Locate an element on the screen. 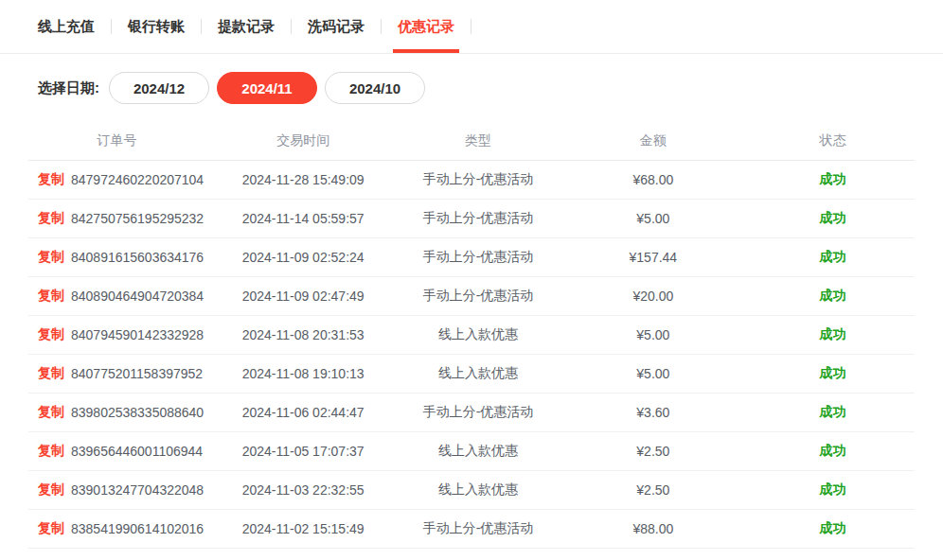  order-cell: 复制 840890464904720384 is located at coordinates (117, 296).